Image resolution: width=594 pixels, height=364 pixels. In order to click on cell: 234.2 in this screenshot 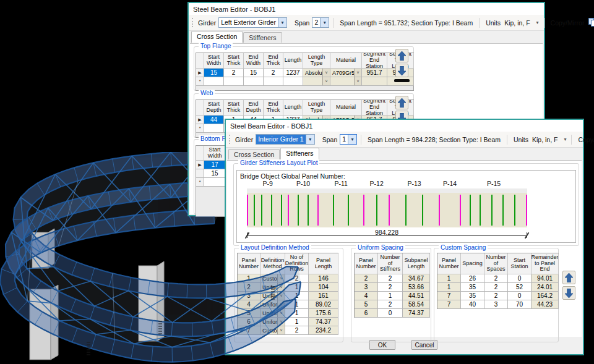, I will do `click(324, 331)`.